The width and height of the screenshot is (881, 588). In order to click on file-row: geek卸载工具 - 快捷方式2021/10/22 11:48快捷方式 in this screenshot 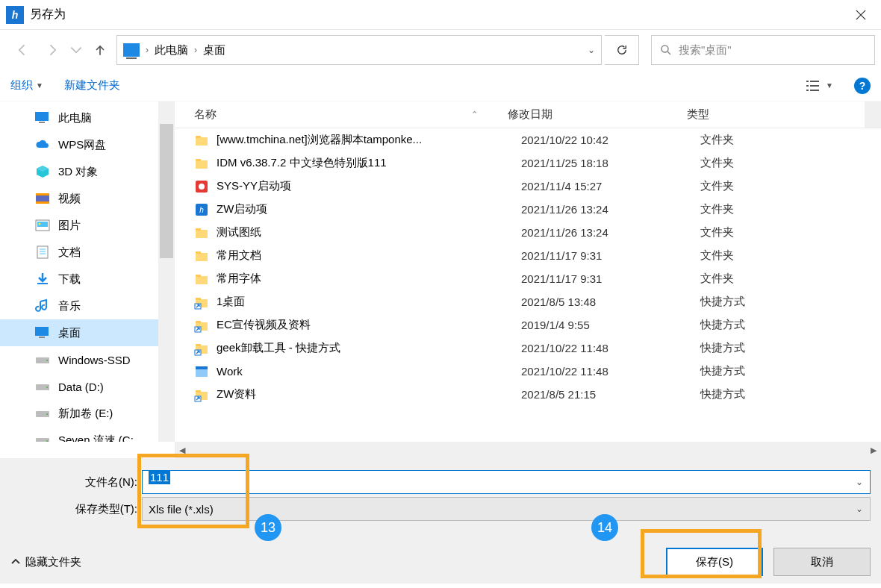, I will do `click(528, 348)`.